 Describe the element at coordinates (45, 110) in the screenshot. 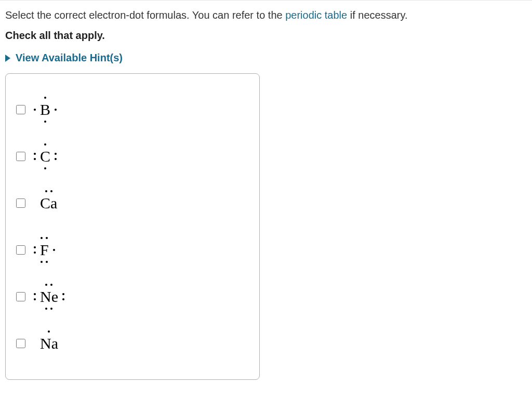

I see `lewis-structure-b: B` at that location.